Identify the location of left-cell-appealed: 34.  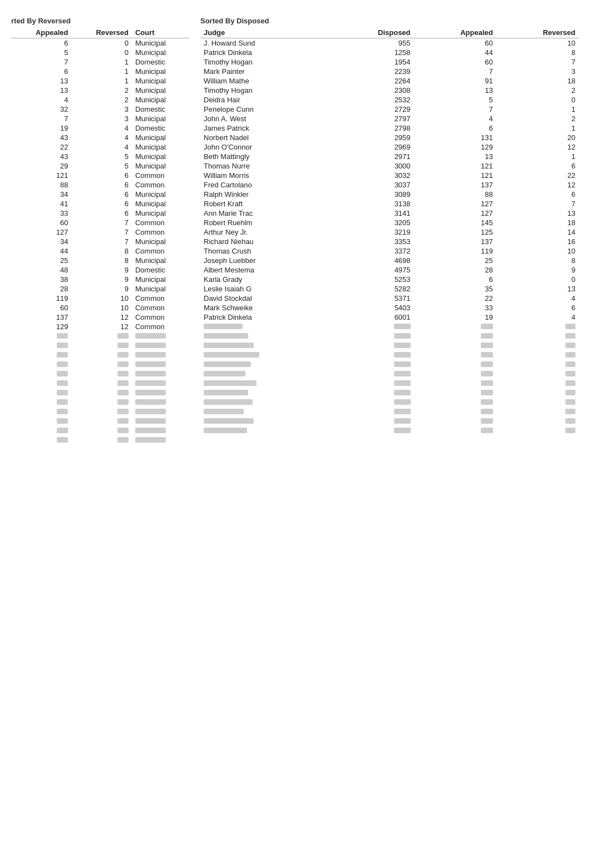
(41, 195).